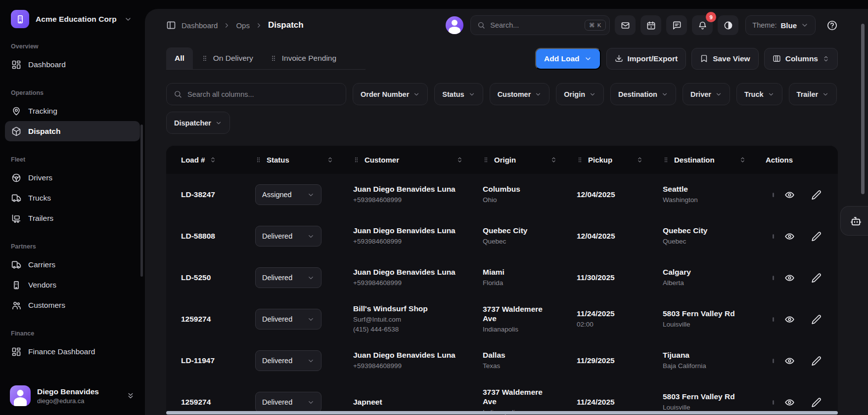  I want to click on table-row: LD-38247AssignedJuan Diego Benavides Lun…, so click(502, 195).